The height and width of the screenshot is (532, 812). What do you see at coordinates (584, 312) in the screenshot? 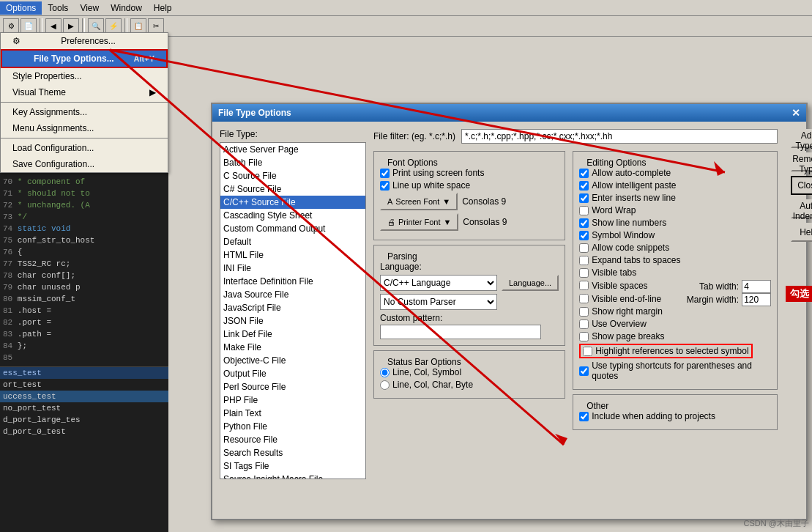
I see `show-right-margin-check` at bounding box center [584, 312].